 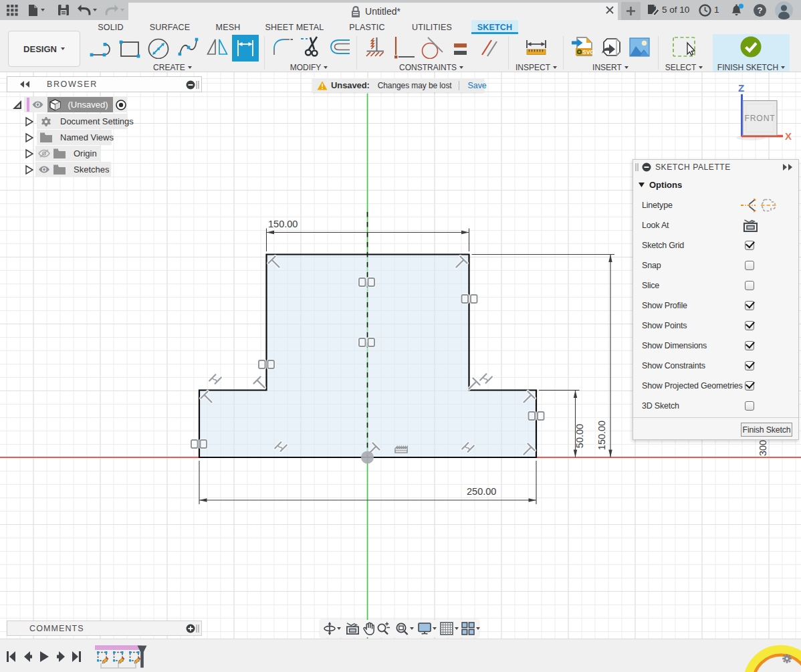 What do you see at coordinates (91, 170) in the screenshot?
I see `browser-item-label: Sketches` at bounding box center [91, 170].